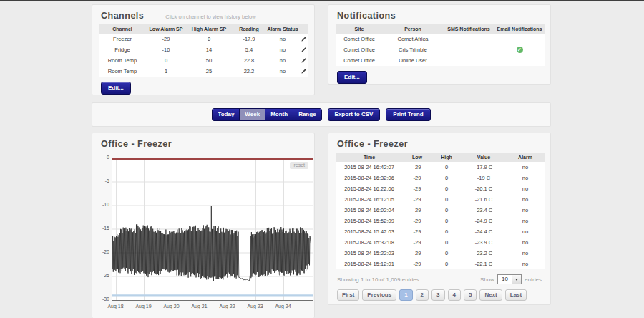 The height and width of the screenshot is (318, 644). I want to click on pagination-page-1: 1, so click(406, 295).